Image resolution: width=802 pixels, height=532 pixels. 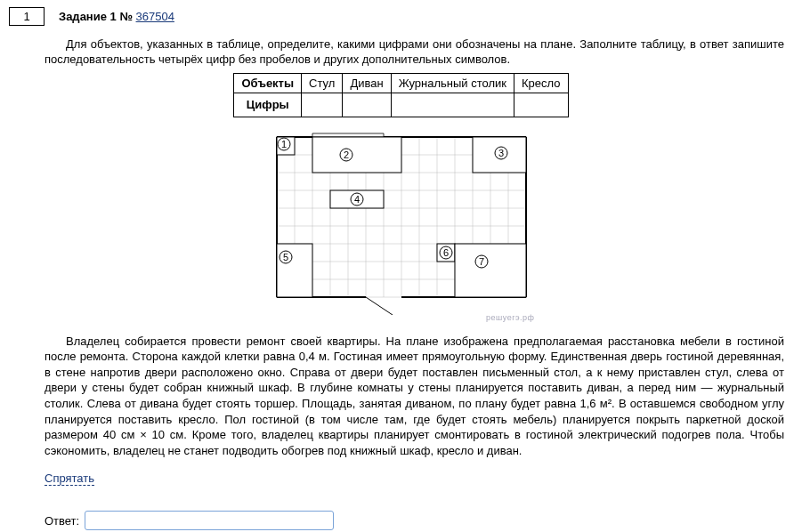 What do you see at coordinates (401, 222) in the screenshot?
I see `floorplan-svg: 1 2 3 4 5 6 7` at bounding box center [401, 222].